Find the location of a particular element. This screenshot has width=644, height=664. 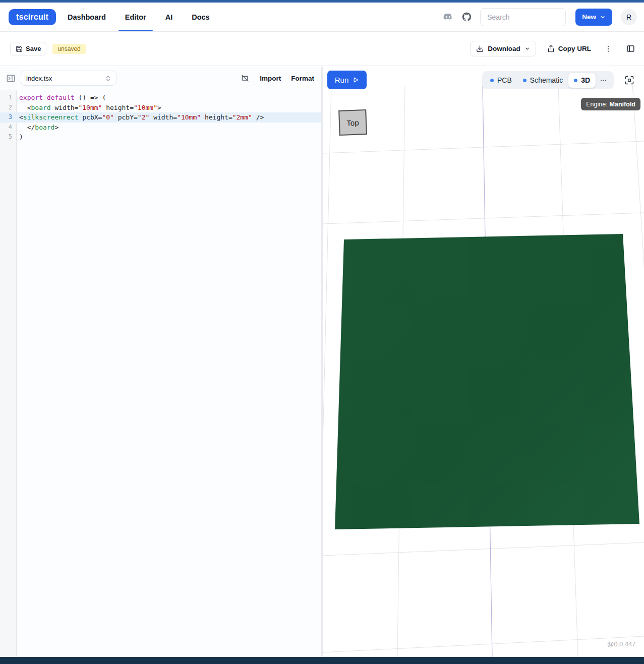

play-icon is located at coordinates (356, 80).